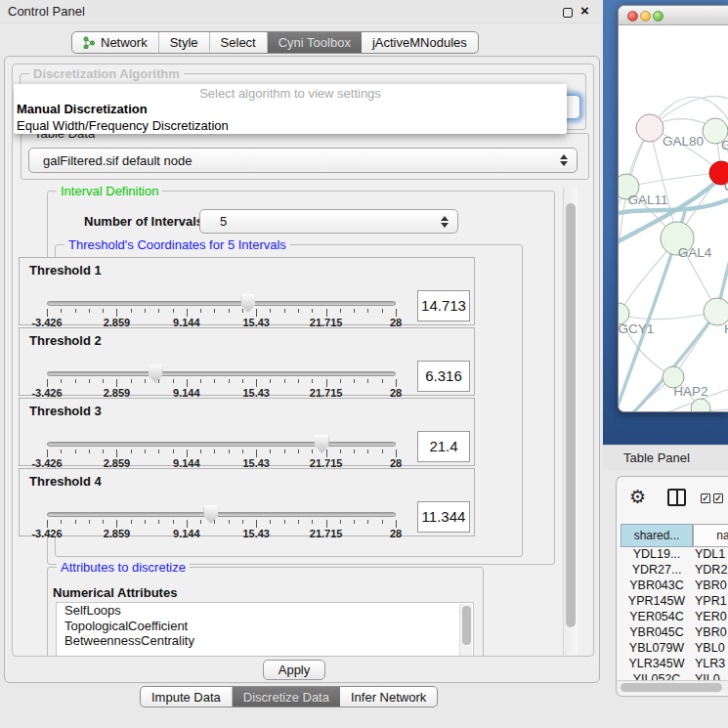  What do you see at coordinates (290, 94) in the screenshot?
I see `popup-placeholder: Select algorithm to view settings` at bounding box center [290, 94].